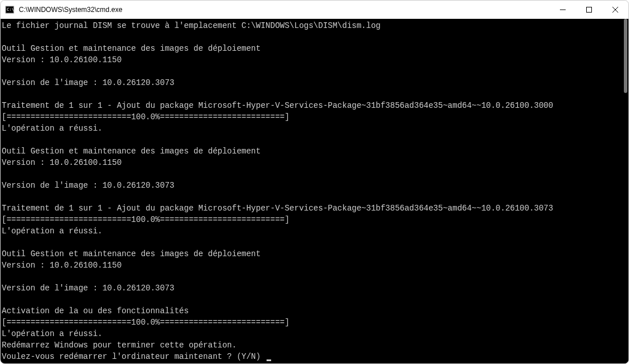  I want to click on terminal-line: Le fichier journal DISM se trouve à l'em…, so click(311, 26).